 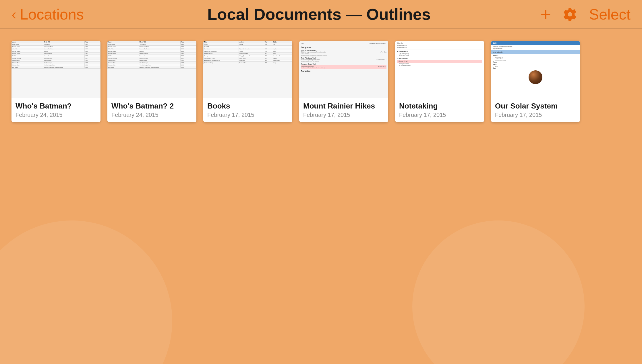 What do you see at coordinates (535, 82) in the screenshot?
I see `document-card-solar-system: Sun Classified as type G1 yellow dwarf P…` at bounding box center [535, 82].